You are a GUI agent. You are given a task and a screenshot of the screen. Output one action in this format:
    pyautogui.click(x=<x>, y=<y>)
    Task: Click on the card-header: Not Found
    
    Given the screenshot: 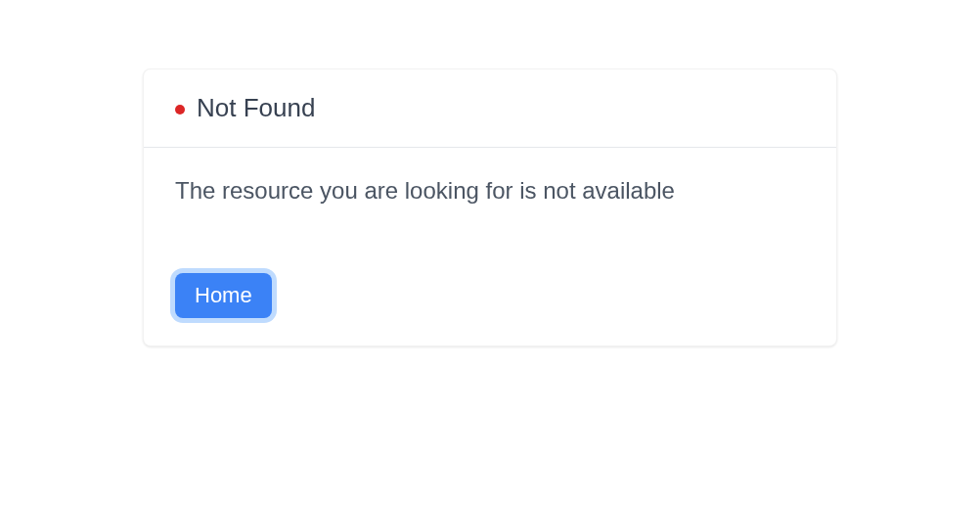 What is the action you would take?
    pyautogui.click(x=490, y=109)
    